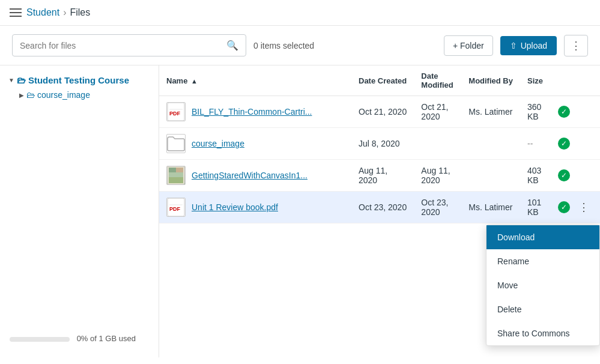 The width and height of the screenshot is (600, 364). What do you see at coordinates (250, 175) in the screenshot?
I see `file-name-label: GettingStaredWithCanvasIn1...` at bounding box center [250, 175].